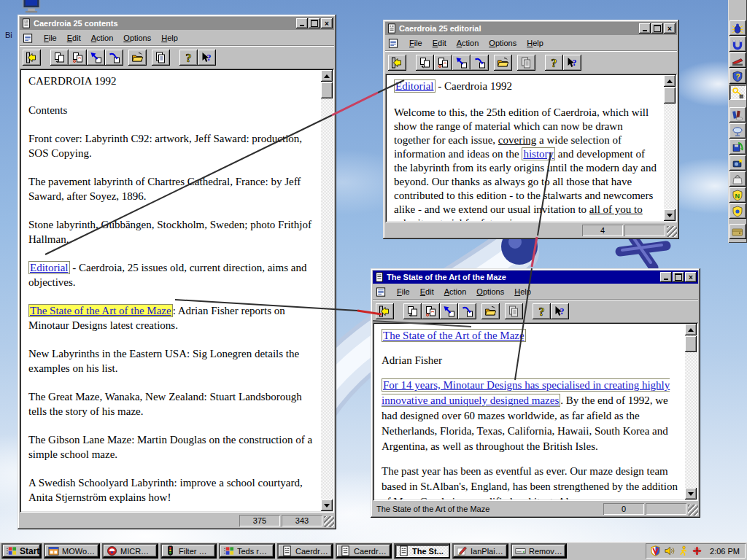  Describe the element at coordinates (305, 551) in the screenshot. I see `taskbar-task-caerdroia-1: Caerdroia...` at that location.